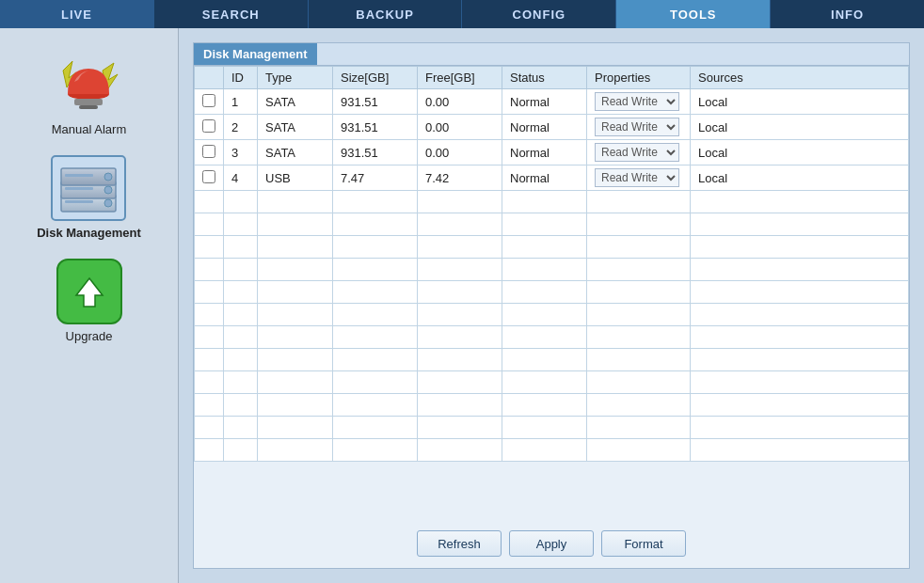 The image size is (924, 583). Describe the element at coordinates (847, 14) in the screenshot. I see `tab-info: INFO` at that location.